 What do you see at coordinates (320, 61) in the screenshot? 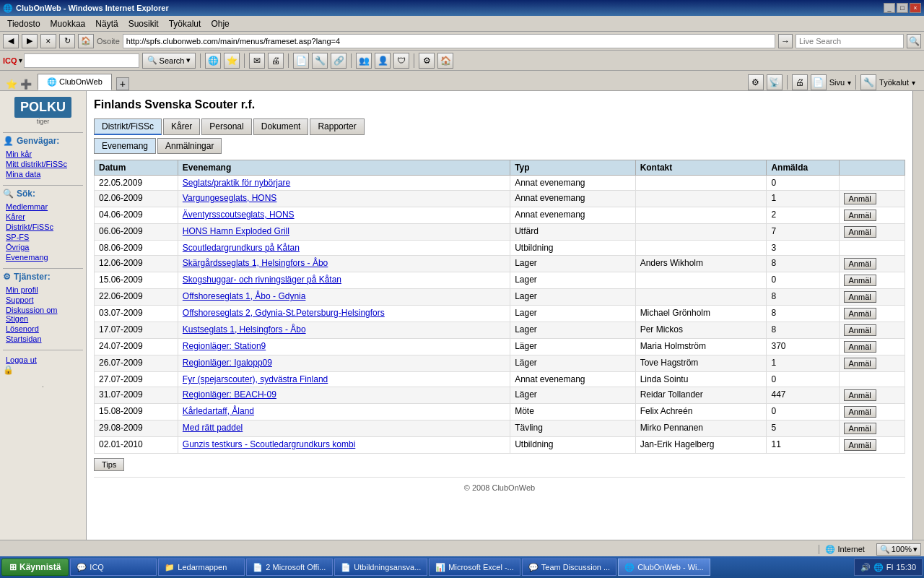
I see `toolbar-icon-4: 🔧` at bounding box center [320, 61].